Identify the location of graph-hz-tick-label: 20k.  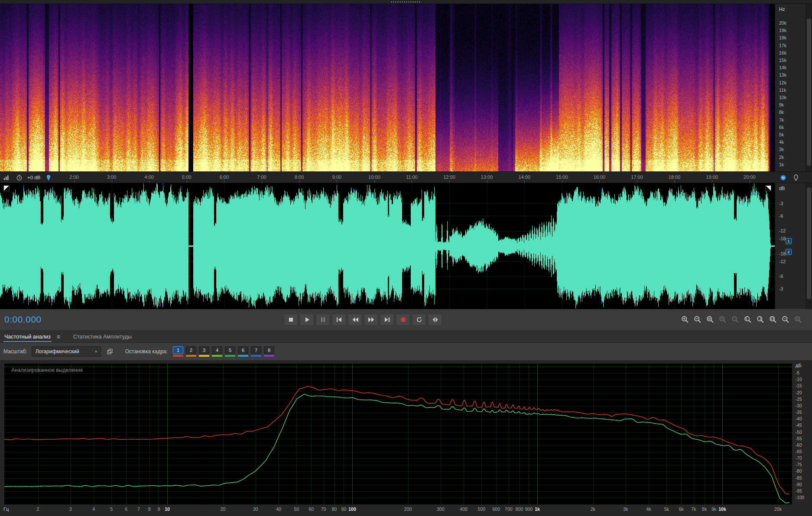
(778, 509).